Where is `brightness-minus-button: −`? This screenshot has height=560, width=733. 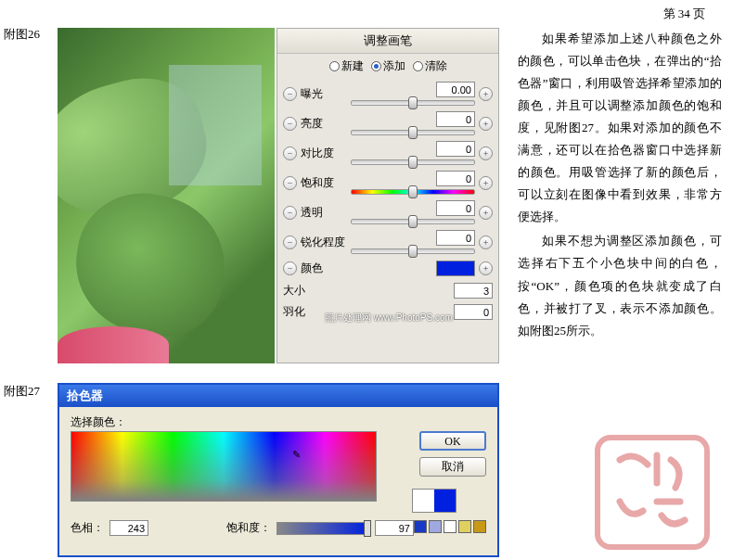 brightness-minus-button: − is located at coordinates (289, 124).